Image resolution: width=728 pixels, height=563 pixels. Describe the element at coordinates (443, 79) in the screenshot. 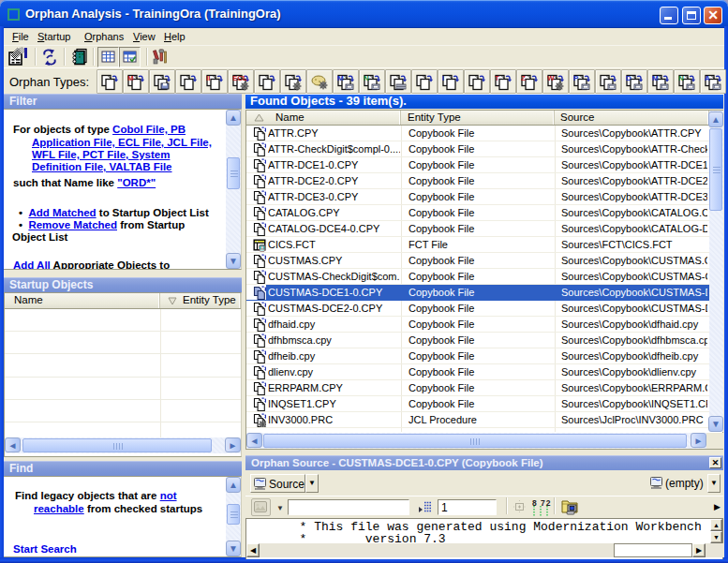

I see `svg-text: I` at that location.